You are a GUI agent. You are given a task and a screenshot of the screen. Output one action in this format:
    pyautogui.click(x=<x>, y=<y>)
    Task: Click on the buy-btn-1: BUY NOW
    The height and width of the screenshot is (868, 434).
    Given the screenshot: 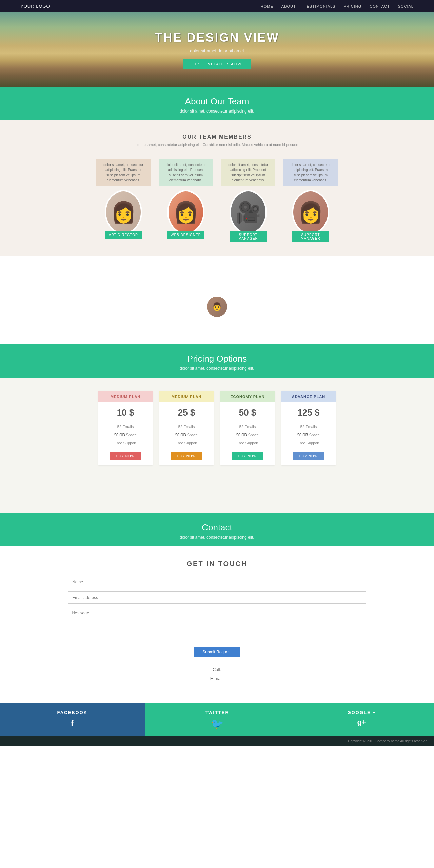 What is the action you would take?
    pyautogui.click(x=125, y=456)
    